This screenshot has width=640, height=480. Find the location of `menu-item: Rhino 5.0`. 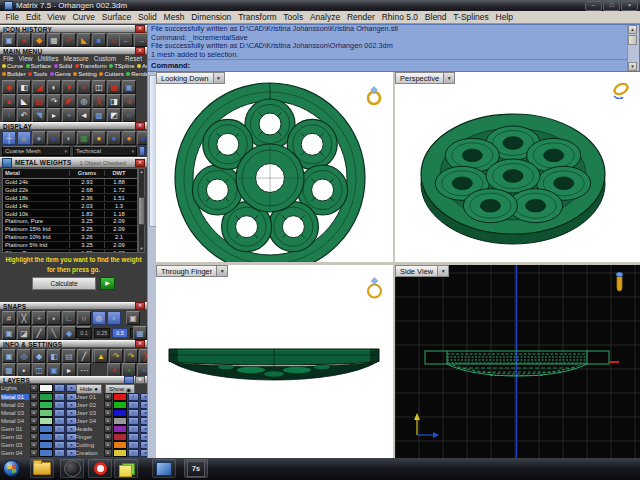

menu-item: Rhino 5.0 is located at coordinates (400, 17).